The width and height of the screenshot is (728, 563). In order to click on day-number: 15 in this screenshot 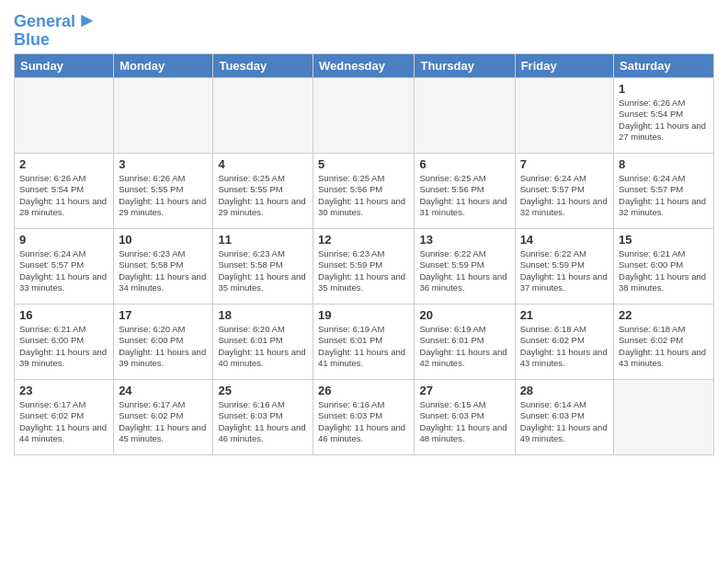, I will do `click(664, 239)`.